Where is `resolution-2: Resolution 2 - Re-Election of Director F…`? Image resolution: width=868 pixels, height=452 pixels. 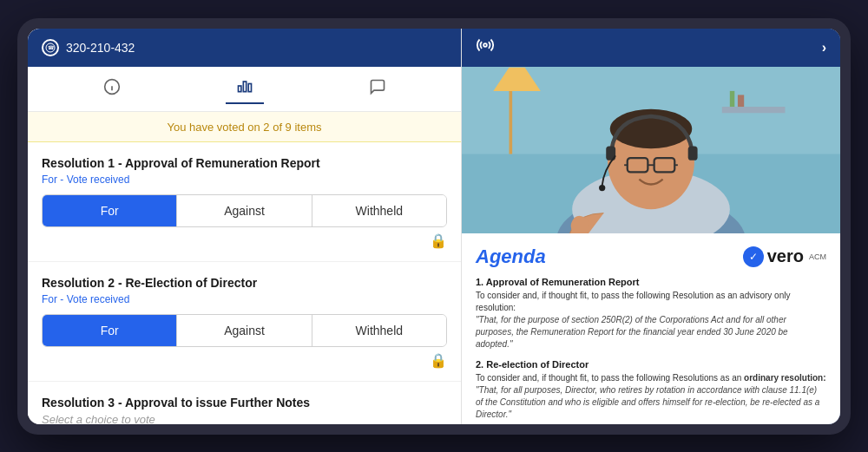
resolution-2: Resolution 2 - Re-Election of Director F… is located at coordinates (245, 322).